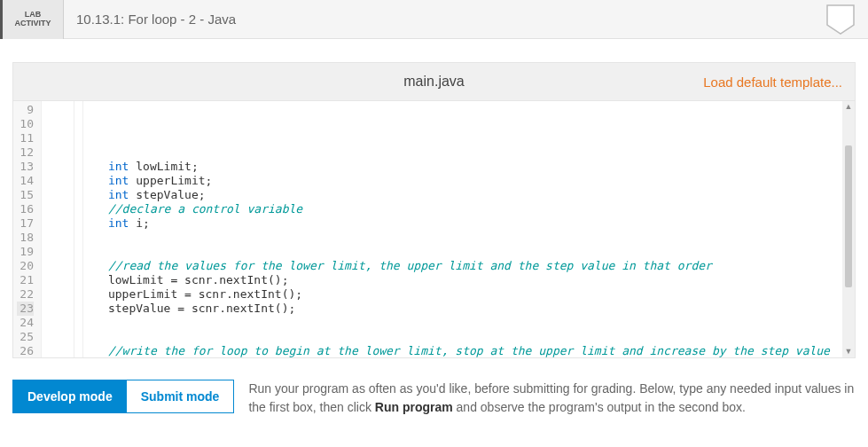 The width and height of the screenshot is (868, 447). What do you see at coordinates (848, 216) in the screenshot?
I see `scrollbar-thumb` at bounding box center [848, 216].